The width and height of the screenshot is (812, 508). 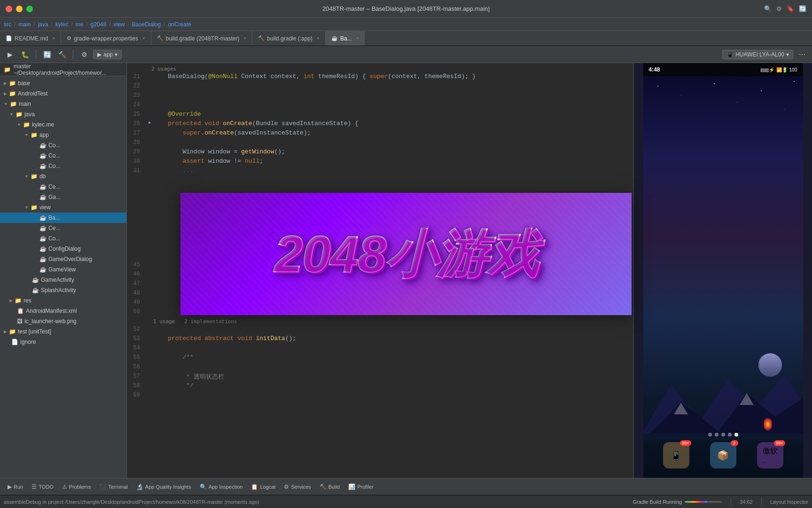 I want to click on tree-item-ignore: 📄 ignore, so click(x=63, y=342).